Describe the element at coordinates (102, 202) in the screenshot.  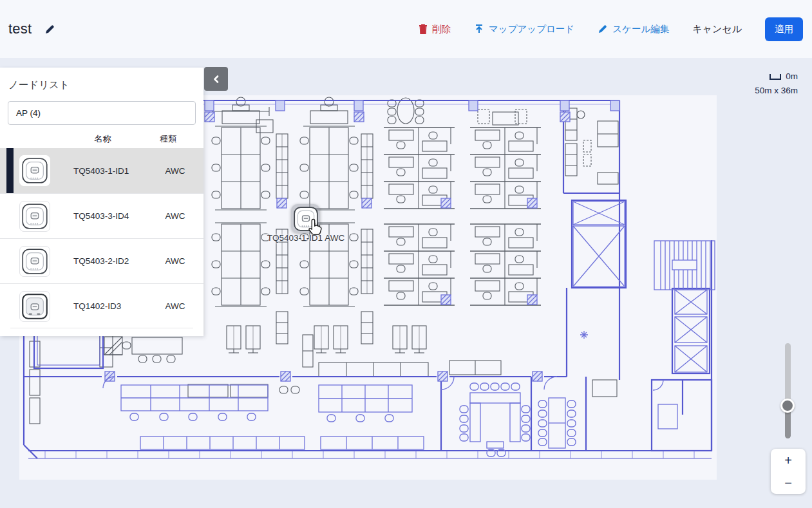
I see `node-list-panel: ノードリスト AP (4) 名称 種類 TQ5403-1-ID1 AWC` at that location.